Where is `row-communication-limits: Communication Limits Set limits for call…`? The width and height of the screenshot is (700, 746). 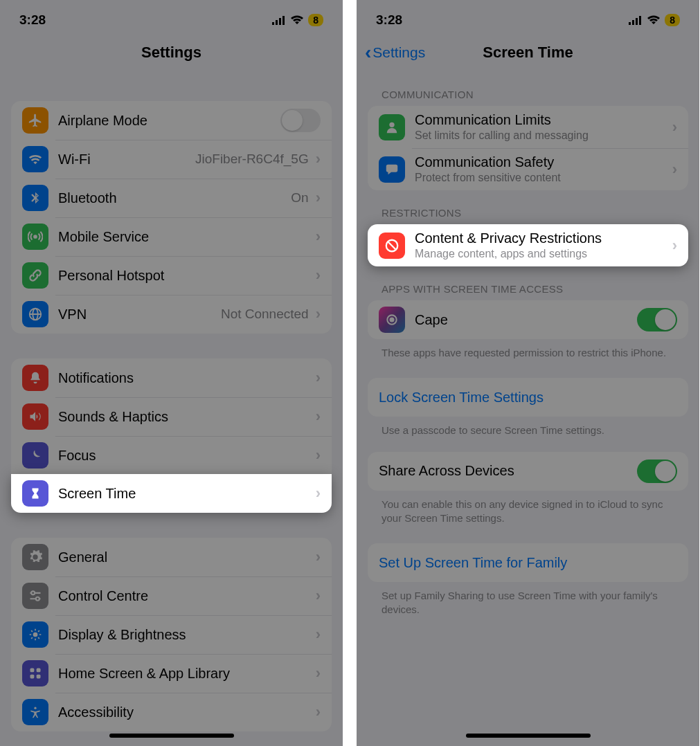
row-communication-limits: Communication Limits Set limits for call… is located at coordinates (528, 127).